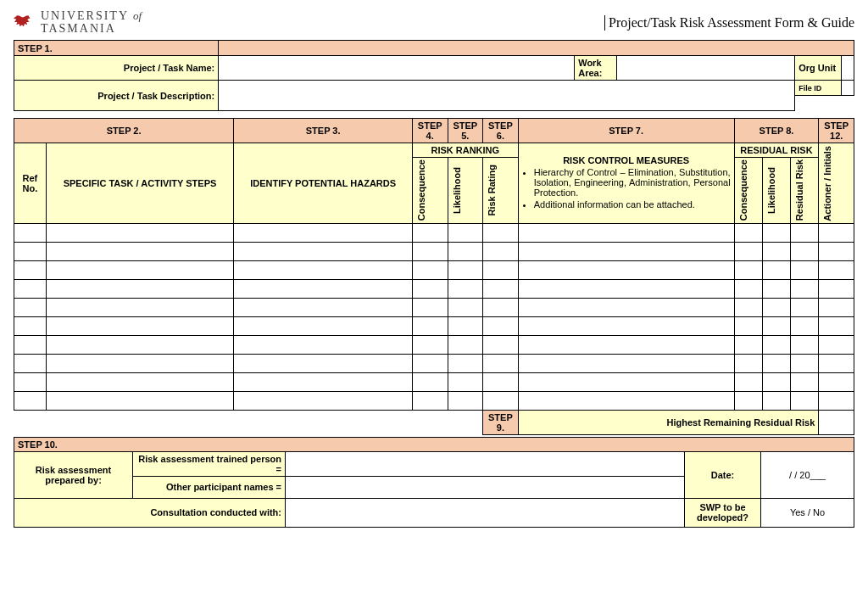 The height and width of the screenshot is (615, 868). What do you see at coordinates (485, 512) in the screenshot?
I see `consultation-field` at bounding box center [485, 512].